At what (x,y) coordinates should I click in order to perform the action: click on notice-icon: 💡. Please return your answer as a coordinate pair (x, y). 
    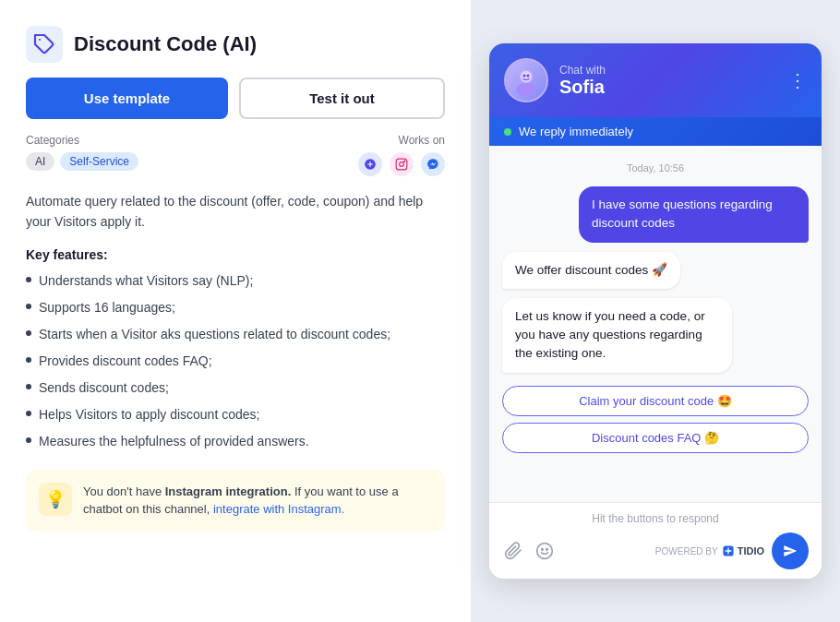
    Looking at the image, I should click on (55, 499).